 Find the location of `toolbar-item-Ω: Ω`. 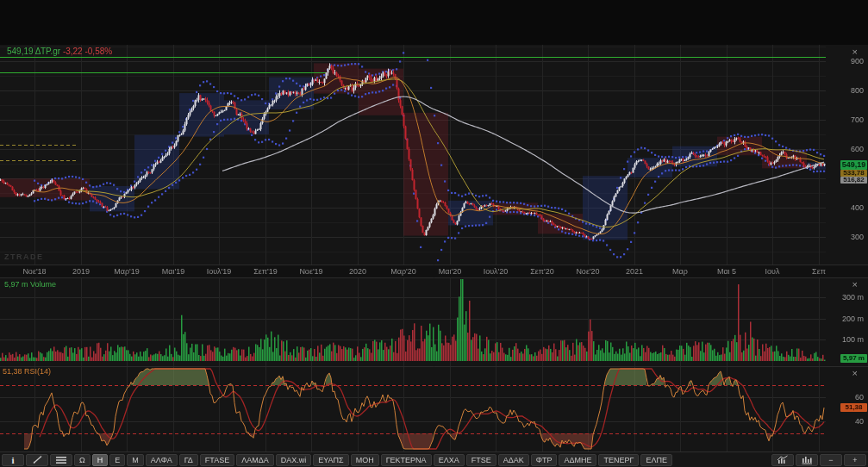

toolbar-item-Ω: Ω is located at coordinates (83, 460).